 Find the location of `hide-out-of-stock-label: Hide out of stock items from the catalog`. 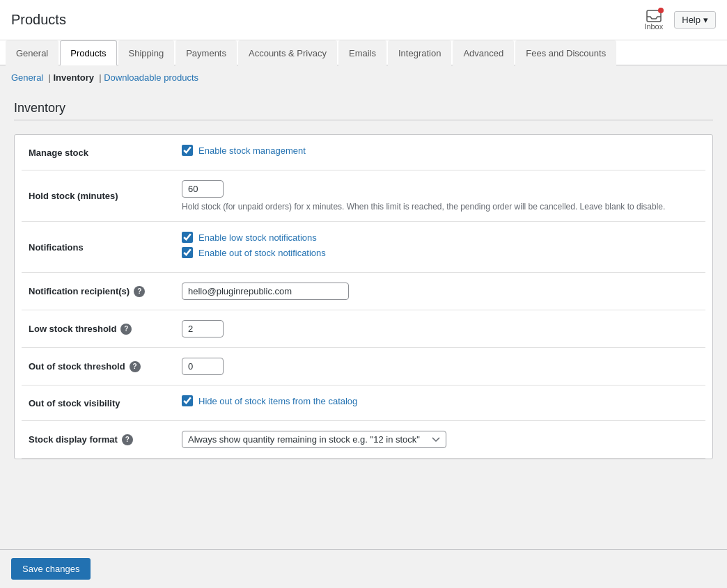

hide-out-of-stock-label: Hide out of stock items from the catalog is located at coordinates (278, 401).